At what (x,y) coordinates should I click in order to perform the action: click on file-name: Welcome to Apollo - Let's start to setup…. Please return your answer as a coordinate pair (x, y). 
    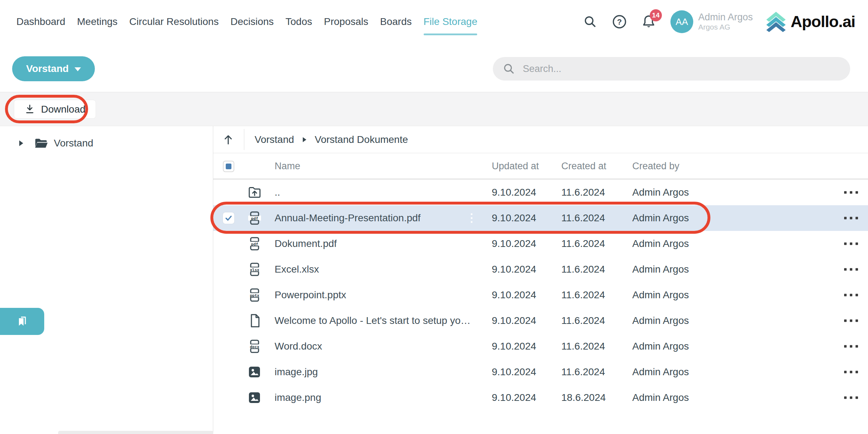
    Looking at the image, I should click on (373, 321).